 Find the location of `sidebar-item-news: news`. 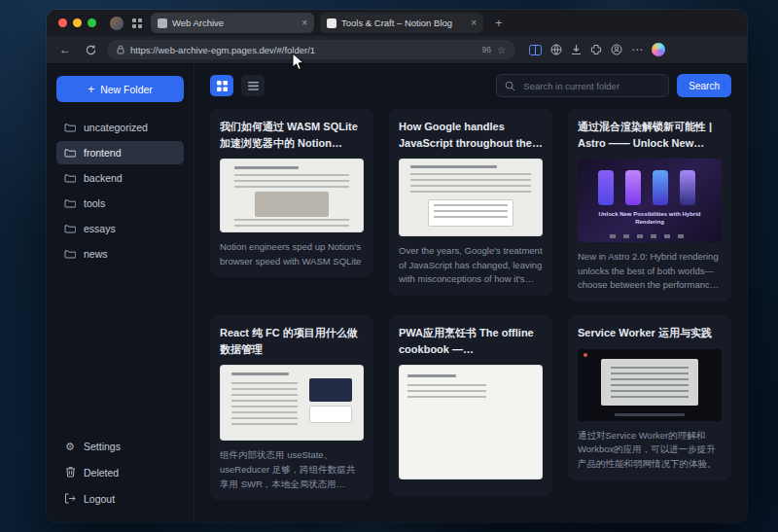

sidebar-item-news: news is located at coordinates (121, 254).